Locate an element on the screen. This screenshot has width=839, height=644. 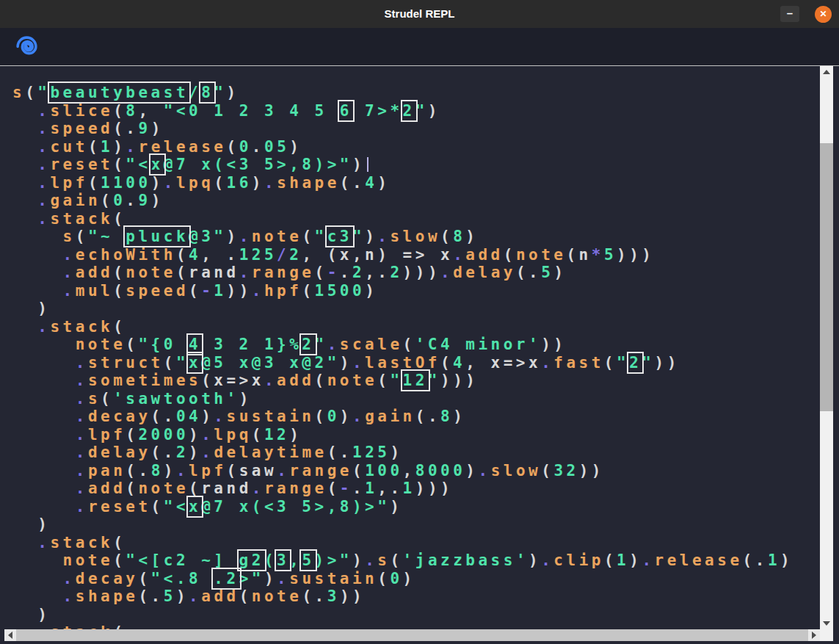
code-token: 9 is located at coordinates (145, 200).